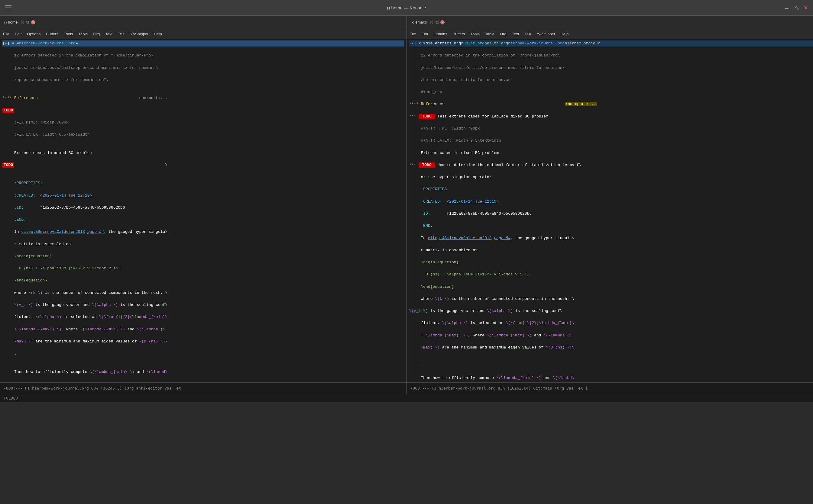 Image resolution: width=813 pixels, height=504 pixels. Describe the element at coordinates (203, 165) in the screenshot. I see `line-11: TODO \` at that location.